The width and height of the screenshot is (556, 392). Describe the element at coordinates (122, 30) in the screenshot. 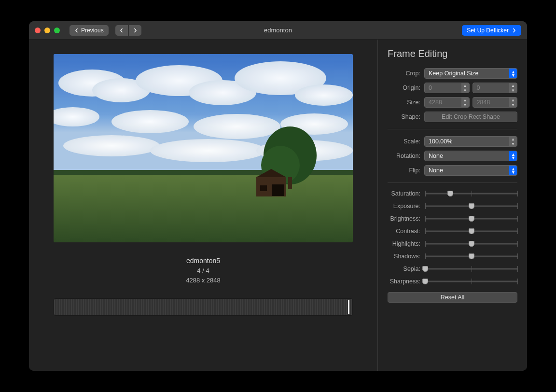

I see `nav-back-button` at that location.